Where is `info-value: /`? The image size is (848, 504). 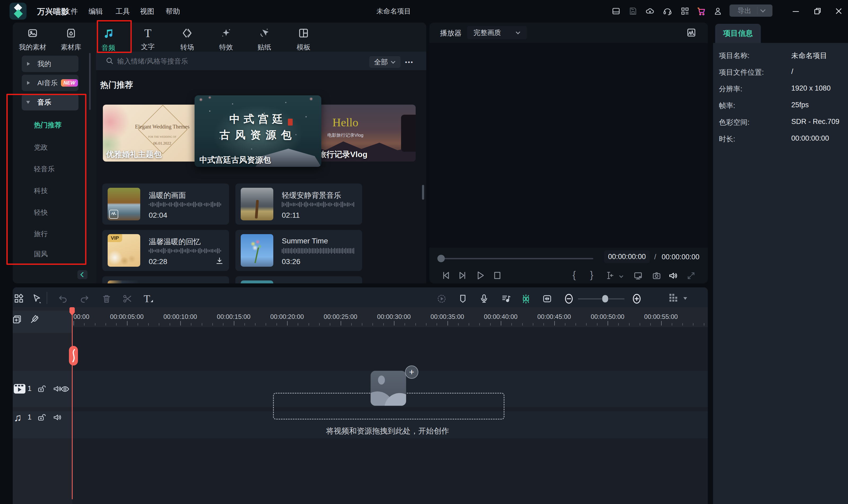
info-value: / is located at coordinates (792, 72).